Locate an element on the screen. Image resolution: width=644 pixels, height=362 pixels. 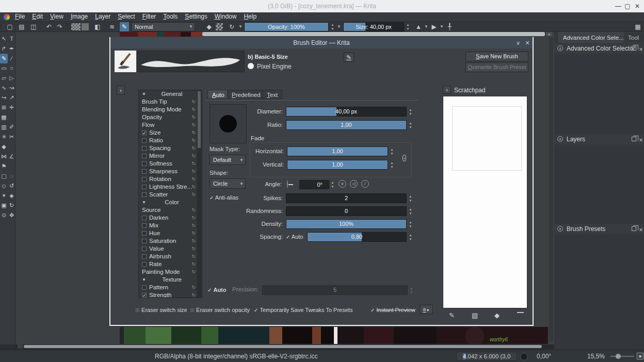
scratchpad-gradient-icon: ▧ is located at coordinates (475, 316).